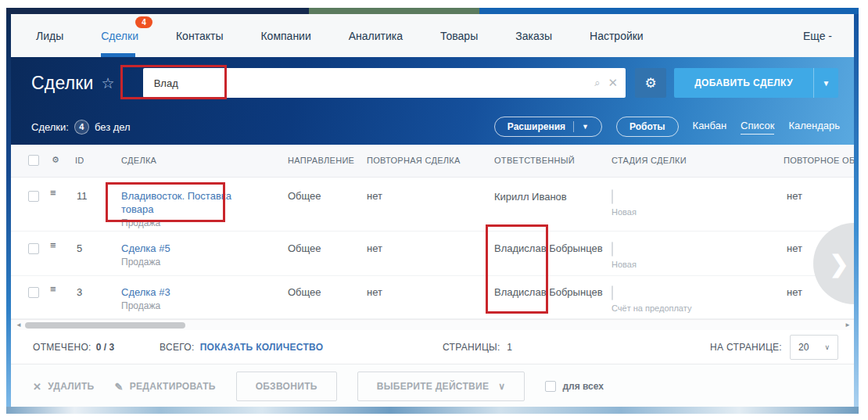 This screenshot has height=420, width=868. Describe the element at coordinates (432, 386) in the screenshot. I see `group-actions-bar: ✕ УДАЛИТЬ ✎ РЕДАКТИРОВАТЬ ОБЗВОНИТЬ ВЫБЕ…` at that location.